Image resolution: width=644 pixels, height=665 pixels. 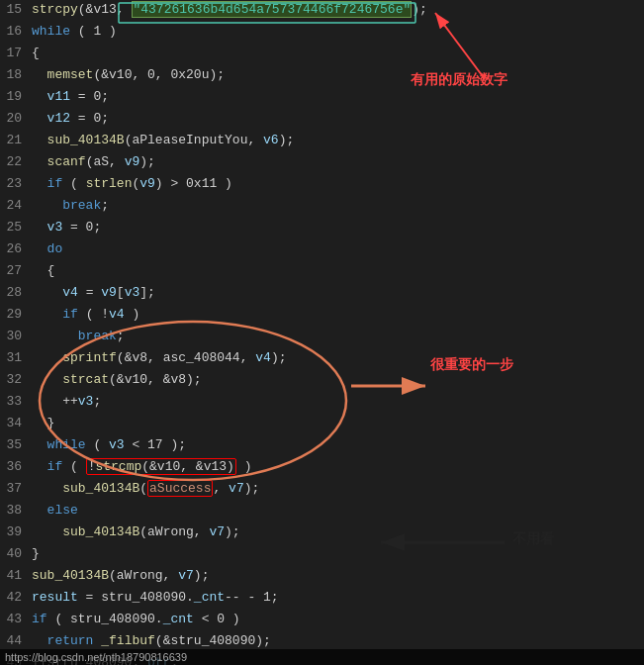 What do you see at coordinates (322, 98) in the screenshot?
I see `code-line-19: 19 v11 = 0;` at bounding box center [322, 98].